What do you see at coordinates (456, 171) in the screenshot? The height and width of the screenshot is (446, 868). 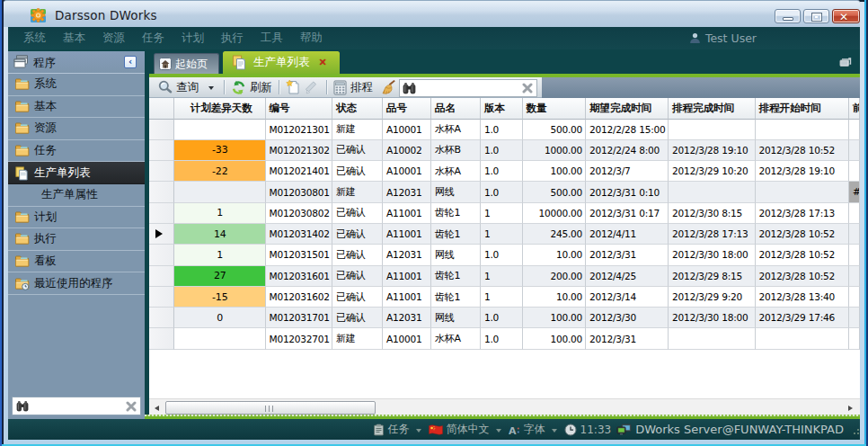 I see `cell-3-5: 水杯A` at bounding box center [456, 171].